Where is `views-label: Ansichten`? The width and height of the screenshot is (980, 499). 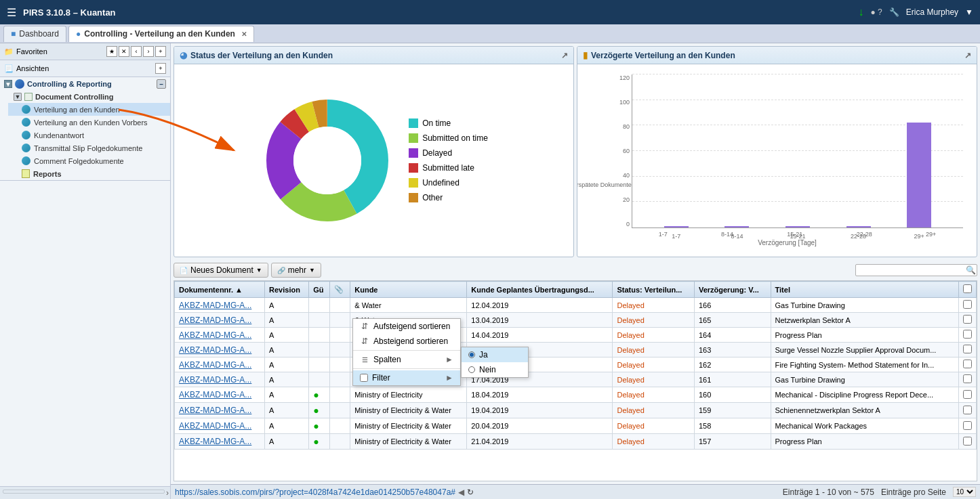
views-label: Ansichten is located at coordinates (33, 68).